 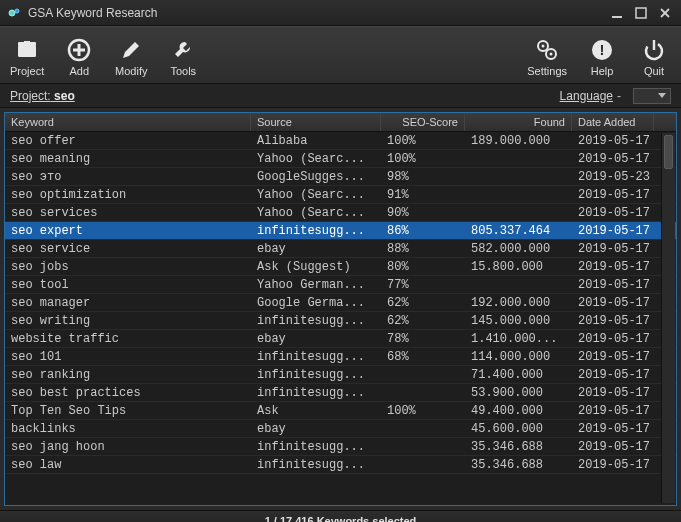 I want to click on cell-found: 53.900.000, so click(x=518, y=393).